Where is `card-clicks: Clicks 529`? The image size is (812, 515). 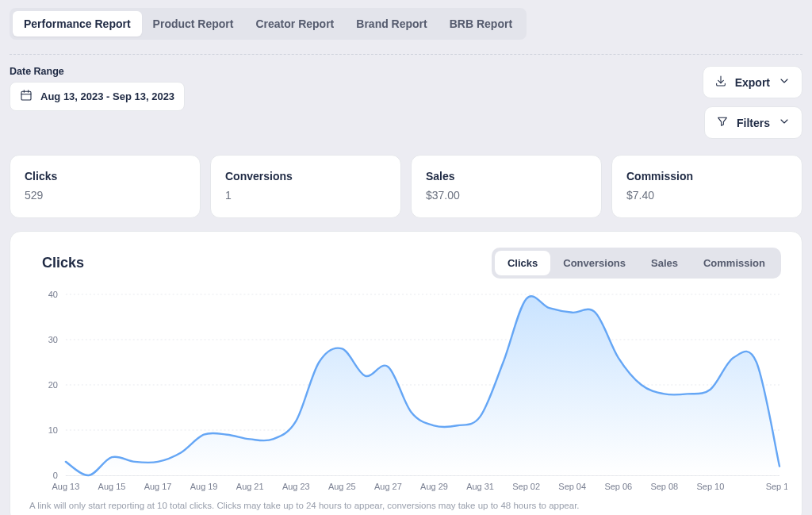 card-clicks: Clicks 529 is located at coordinates (105, 186).